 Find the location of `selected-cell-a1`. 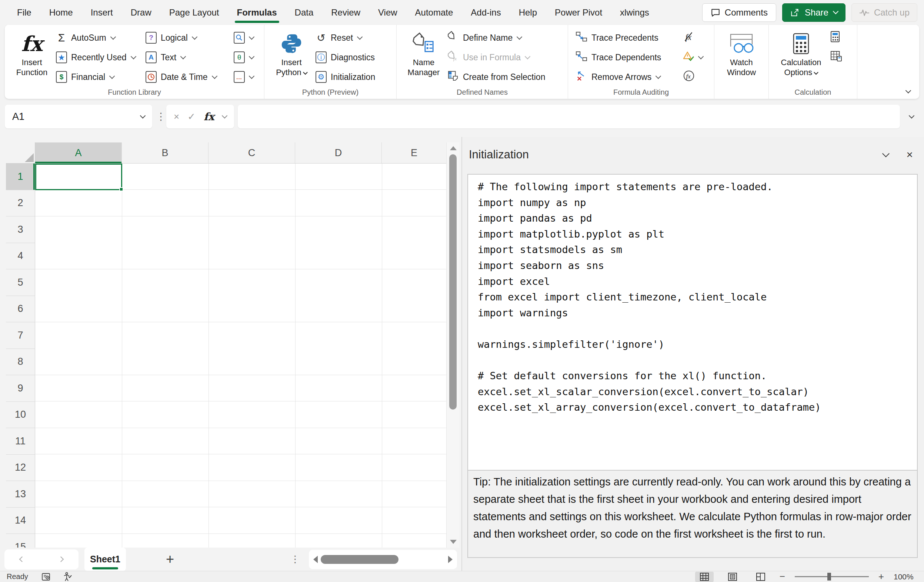

selected-cell-a1 is located at coordinates (79, 177).